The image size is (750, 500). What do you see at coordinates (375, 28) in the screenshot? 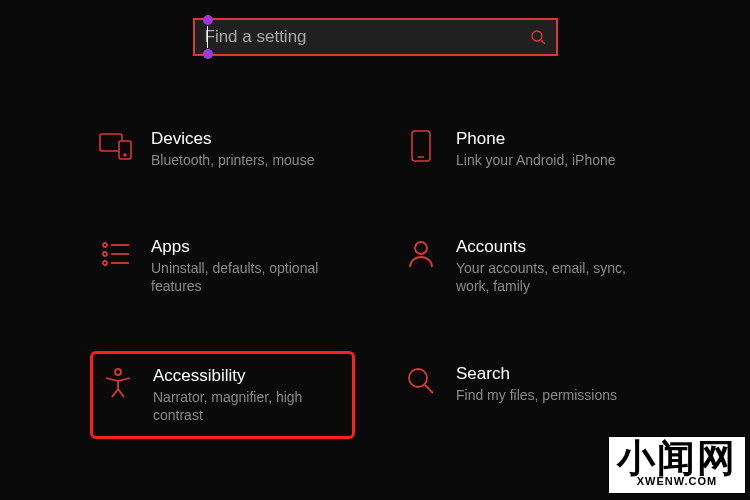
I see `search-bar-container` at bounding box center [375, 28].